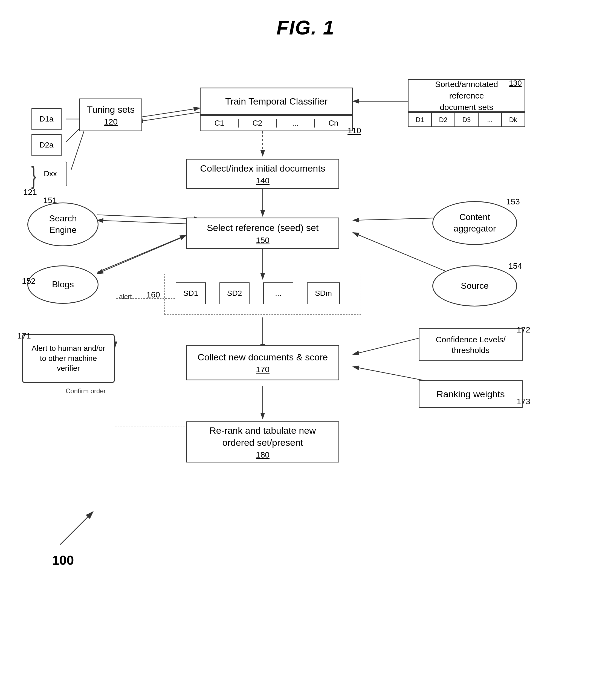 The height and width of the screenshot is (700, 611). Describe the element at coordinates (63, 285) in the screenshot. I see `blogs-oval: Blogs` at that location.